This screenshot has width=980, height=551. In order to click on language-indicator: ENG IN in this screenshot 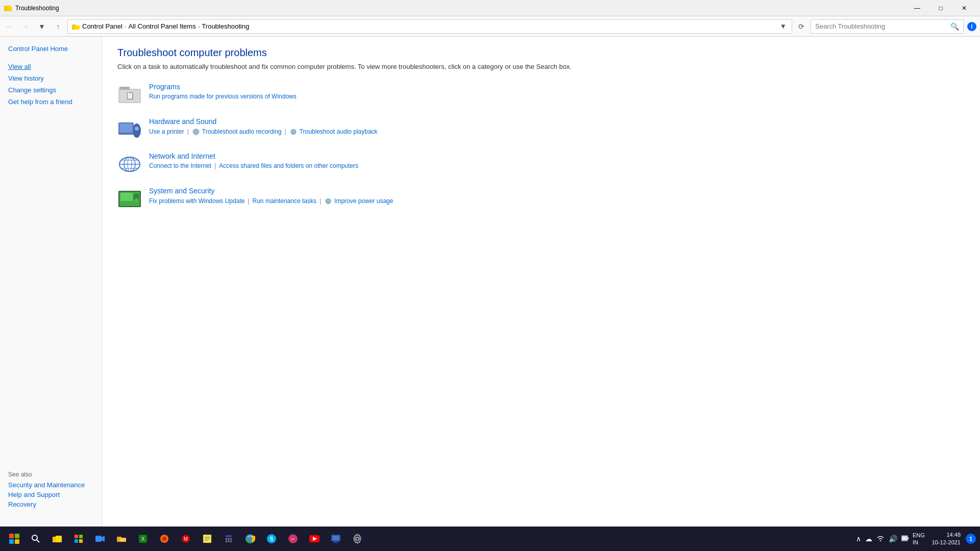, I will do `click(919, 539)`.